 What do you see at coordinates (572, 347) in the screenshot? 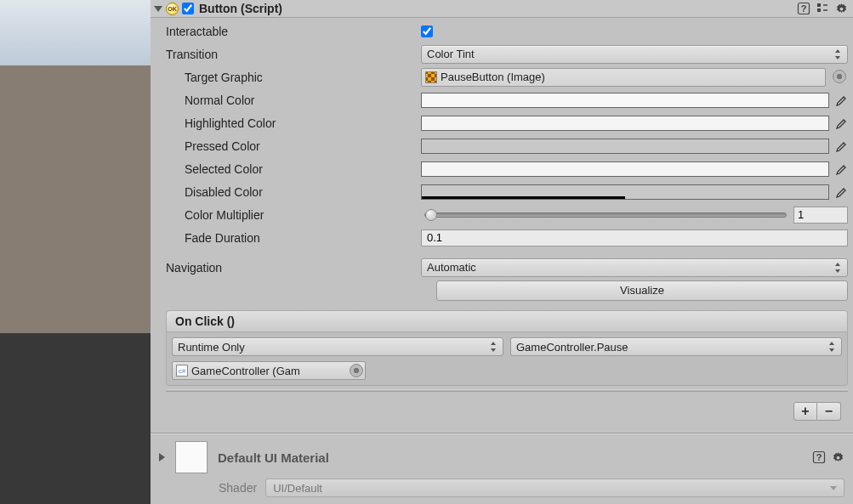
I see `method-value: GameController.Pause` at bounding box center [572, 347].